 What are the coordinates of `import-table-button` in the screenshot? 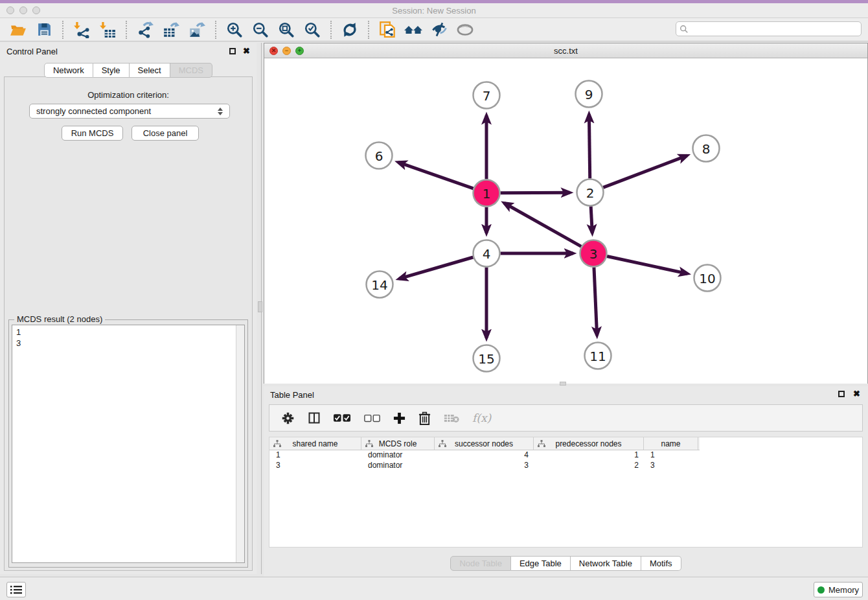 It's located at (108, 30).